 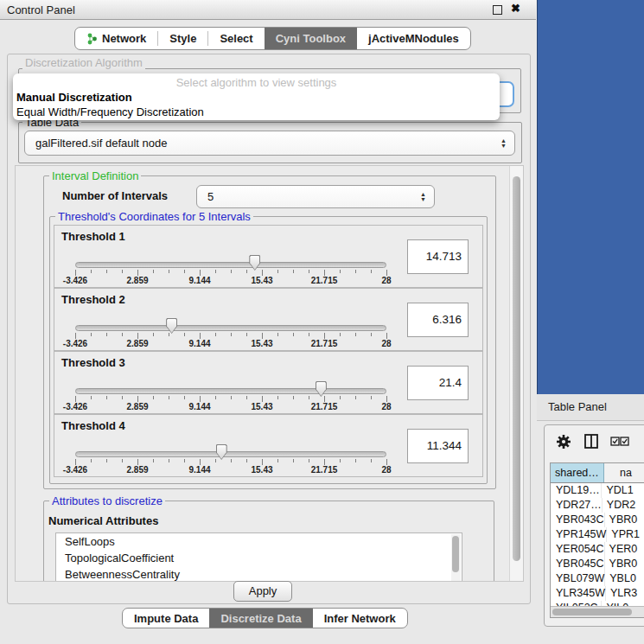 I want to click on cell-shared-name: YBR043C, so click(x=577, y=520).